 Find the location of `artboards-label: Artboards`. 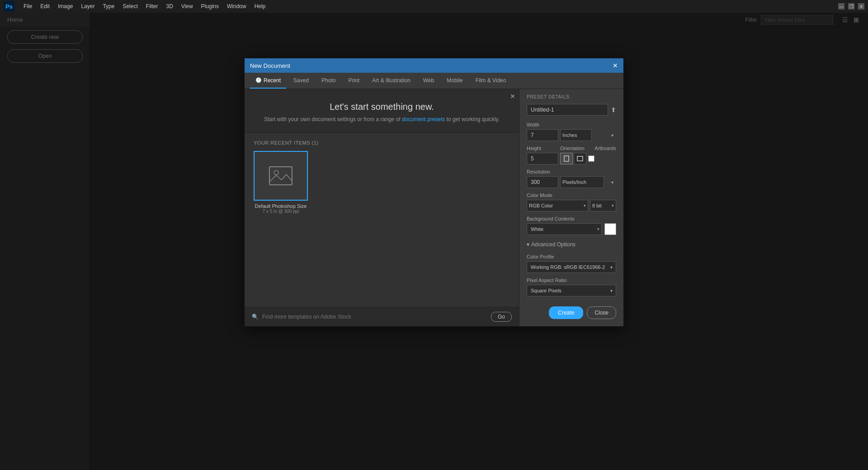

artboards-label: Artboards is located at coordinates (605, 148).